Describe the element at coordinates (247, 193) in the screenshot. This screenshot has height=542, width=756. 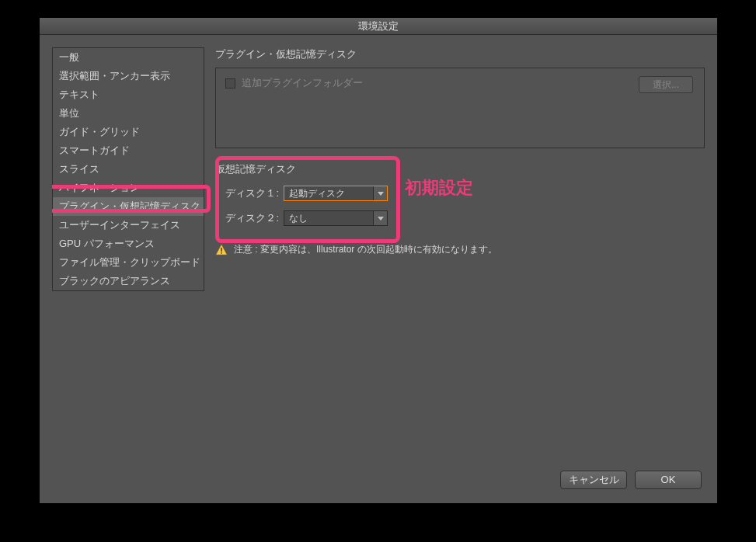
I see `disk-1-label: ディスク１:` at that location.